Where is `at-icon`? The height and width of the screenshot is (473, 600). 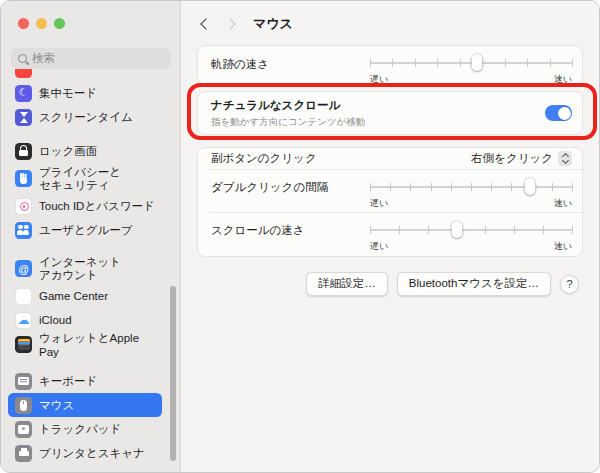
at-icon is located at coordinates (24, 268).